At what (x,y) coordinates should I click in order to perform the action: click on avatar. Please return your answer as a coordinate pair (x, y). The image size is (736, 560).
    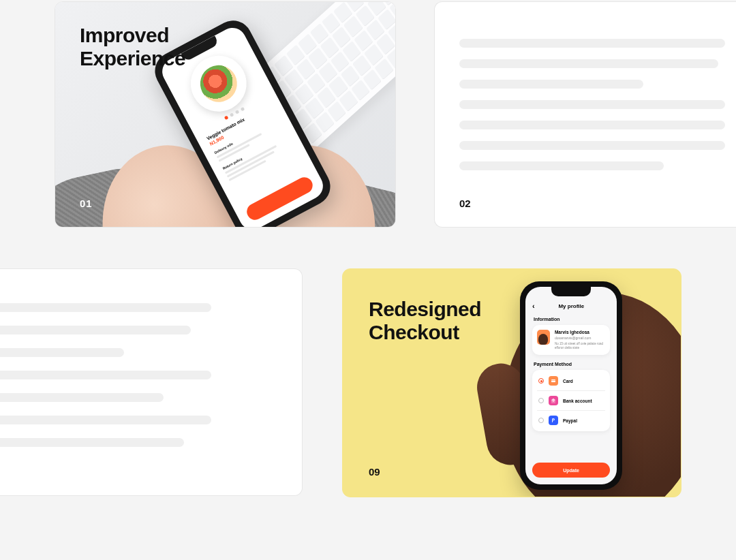
    Looking at the image, I should click on (544, 337).